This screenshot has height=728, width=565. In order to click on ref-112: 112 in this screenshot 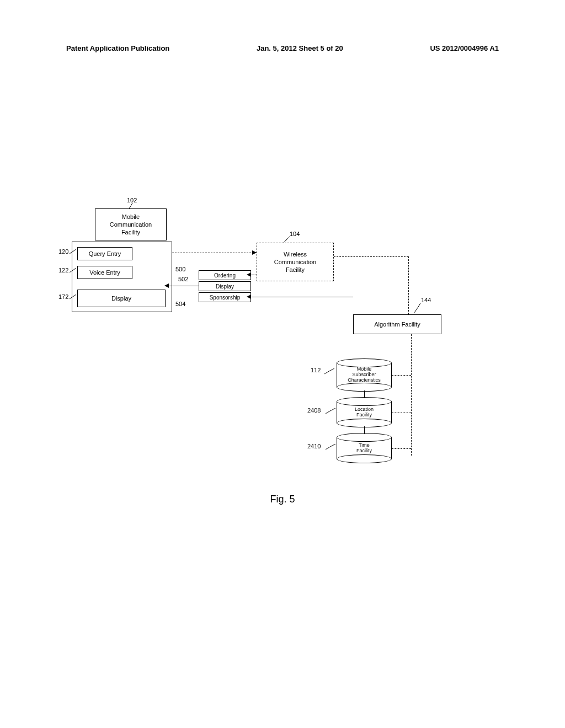, I will do `click(316, 370)`.